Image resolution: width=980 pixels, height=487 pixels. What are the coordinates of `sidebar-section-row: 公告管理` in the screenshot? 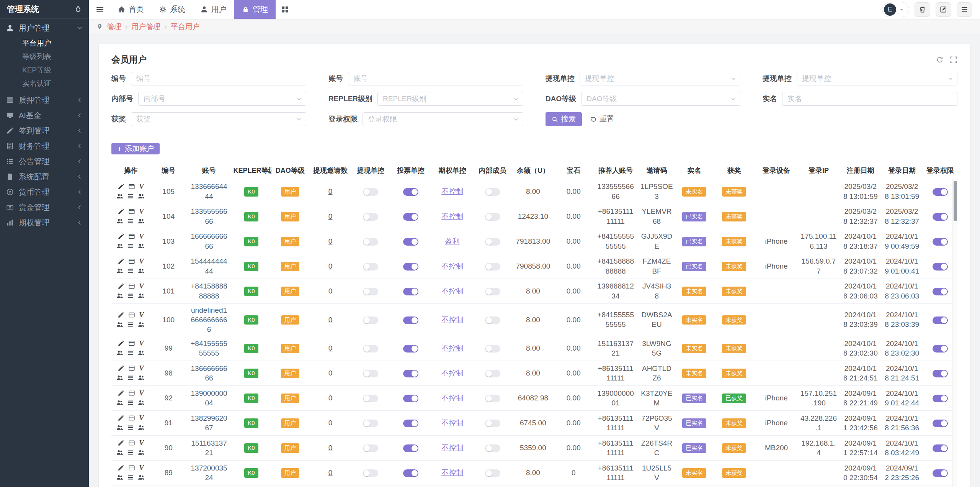 It's located at (44, 161).